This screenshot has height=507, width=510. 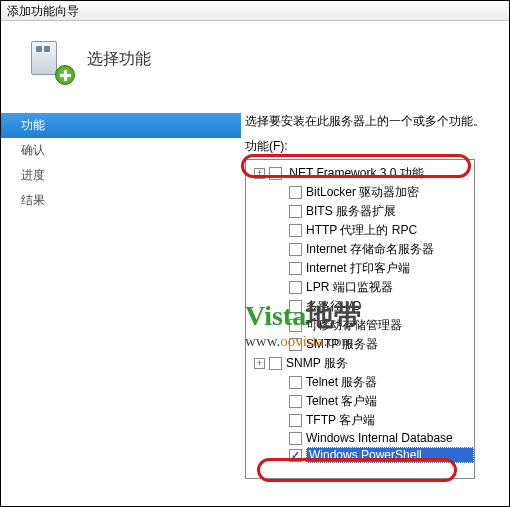 What do you see at coordinates (390, 438) in the screenshot?
I see `feature-label: Windows Internal Database` at bounding box center [390, 438].